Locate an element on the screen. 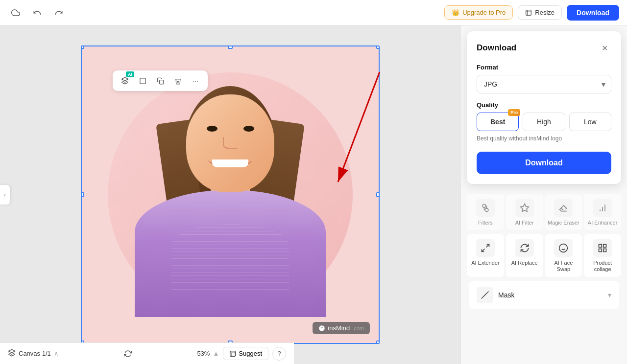 The height and width of the screenshot is (364, 627). quality-high-label: High is located at coordinates (544, 122).